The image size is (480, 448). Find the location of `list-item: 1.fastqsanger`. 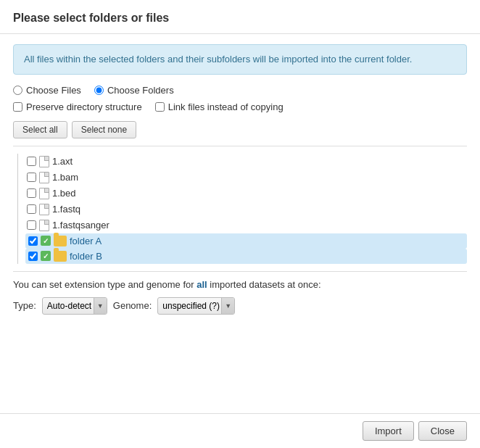

list-item: 1.fastqsanger is located at coordinates (247, 225).